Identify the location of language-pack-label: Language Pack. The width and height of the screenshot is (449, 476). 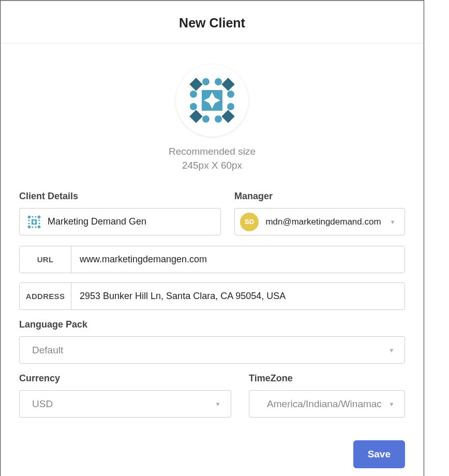
(212, 325).